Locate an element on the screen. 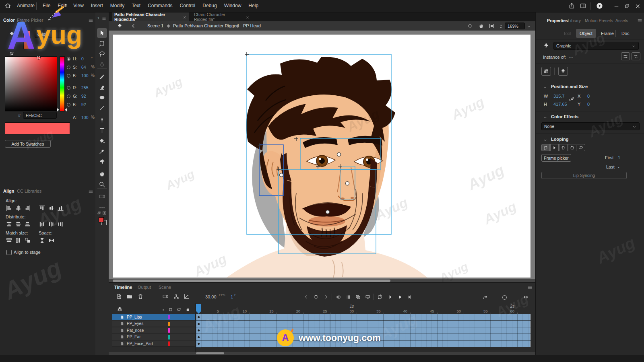 This screenshot has height=362, width=644. camera-icon is located at coordinates (165, 296).